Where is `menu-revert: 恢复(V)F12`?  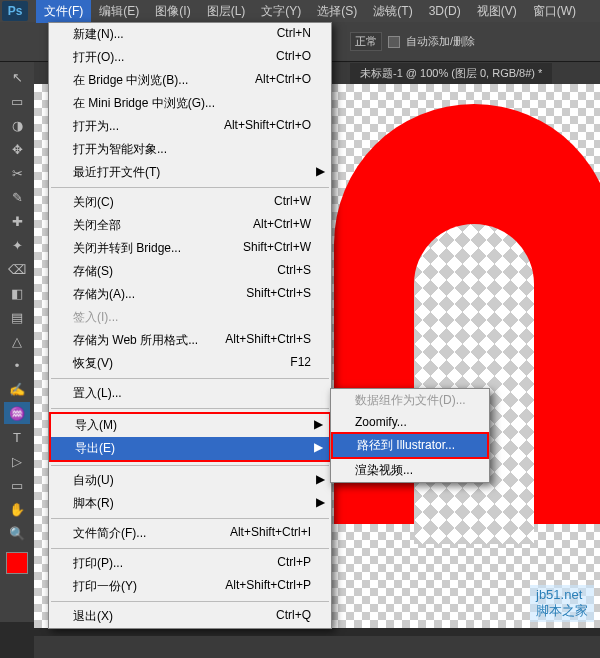 menu-revert: 恢复(V)F12 is located at coordinates (190, 364).